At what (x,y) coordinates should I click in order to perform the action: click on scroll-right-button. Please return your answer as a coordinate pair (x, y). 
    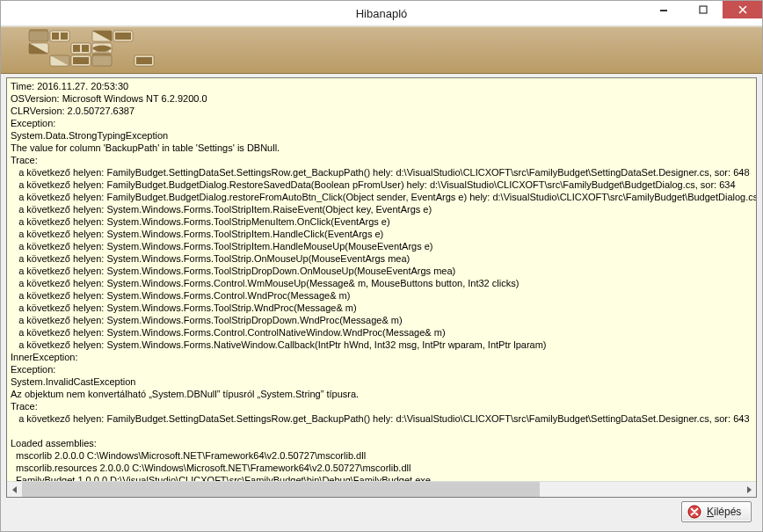
    Looking at the image, I should click on (749, 489).